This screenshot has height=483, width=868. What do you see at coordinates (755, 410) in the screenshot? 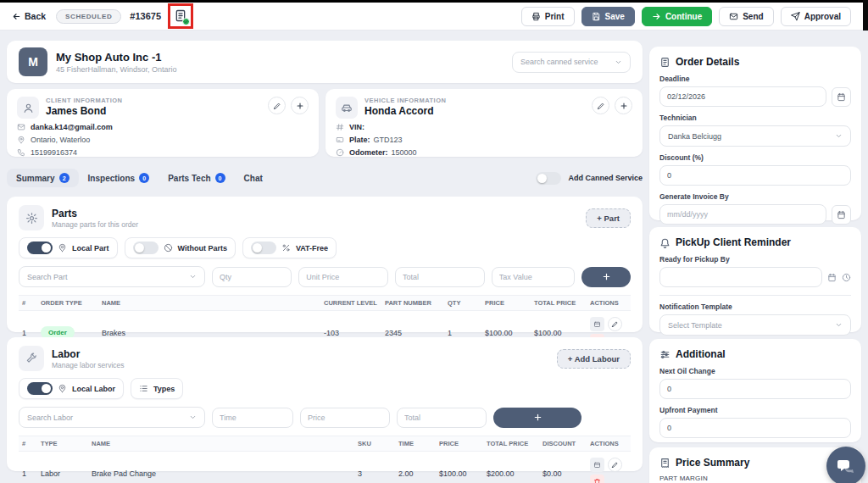
I see `upfront-payment-label: Upfront Payment` at bounding box center [755, 410].